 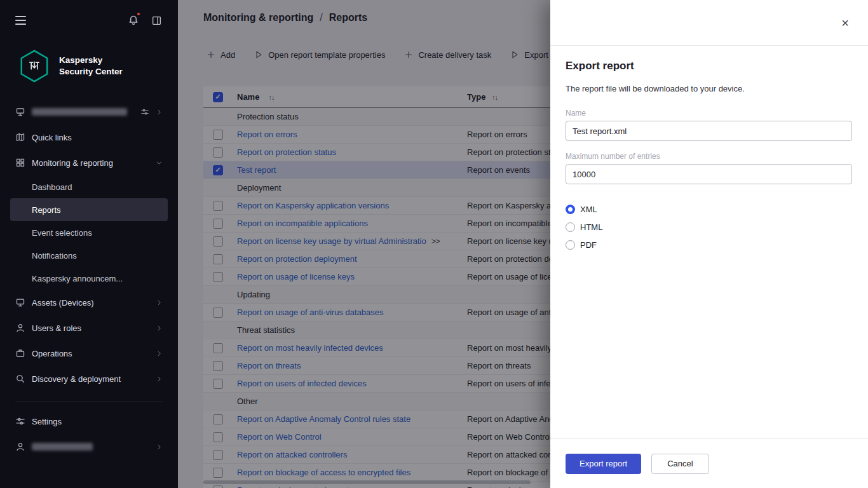 What do you see at coordinates (20, 328) in the screenshot?
I see `users-icon` at bounding box center [20, 328].